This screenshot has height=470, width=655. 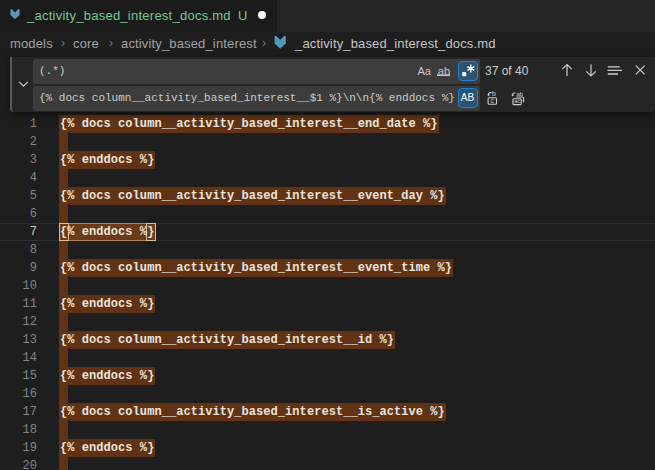 I want to click on svg-text: ac, so click(x=517, y=101).